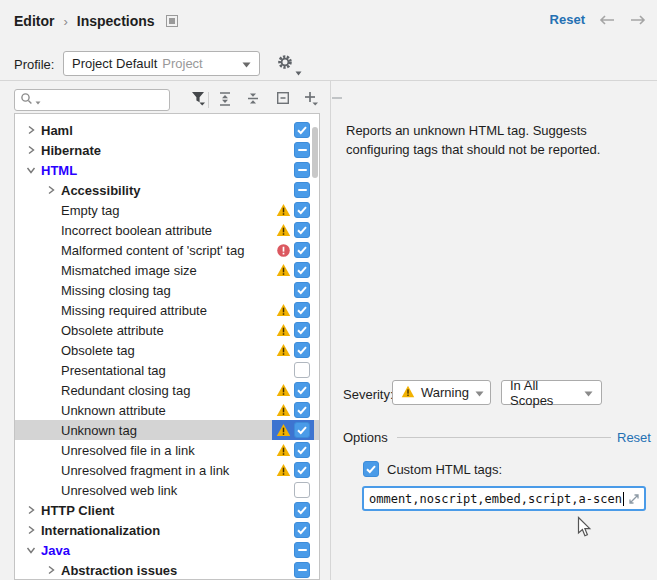 The height and width of the screenshot is (580, 657). Describe the element at coordinates (92, 100) in the screenshot. I see `search-box` at that location.